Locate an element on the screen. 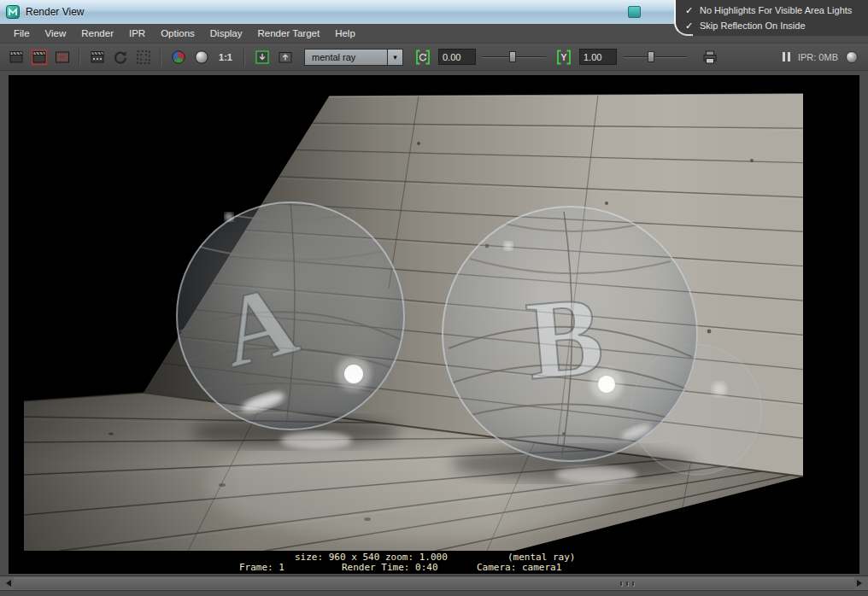  ipr-update-region-icon is located at coordinates (144, 57).